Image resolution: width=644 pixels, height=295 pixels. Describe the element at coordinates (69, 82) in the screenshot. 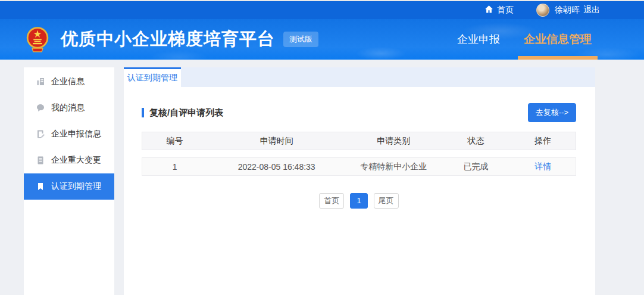

I see `sidebar-item-enterprise-info: 企业信息` at that location.